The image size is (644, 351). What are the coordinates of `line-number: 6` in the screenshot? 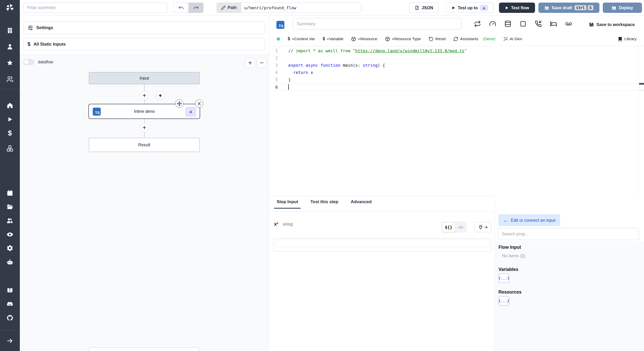 It's located at (276, 87).